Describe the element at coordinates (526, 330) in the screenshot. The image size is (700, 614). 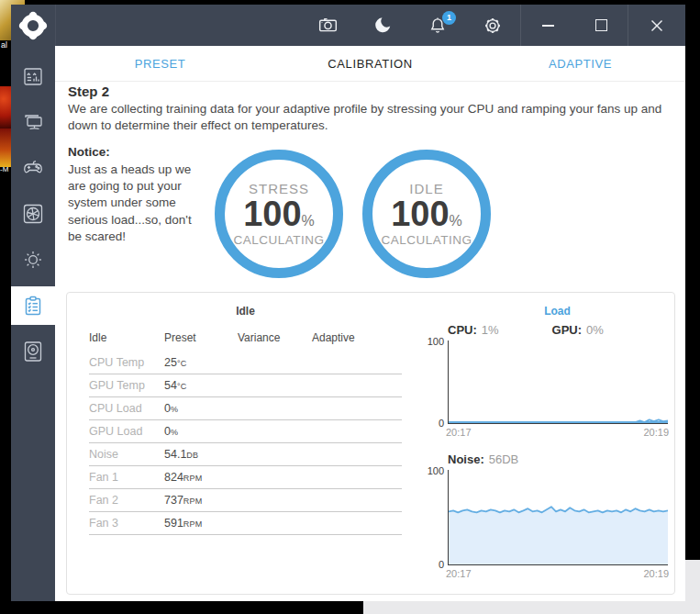
I see `legend-gap` at that location.